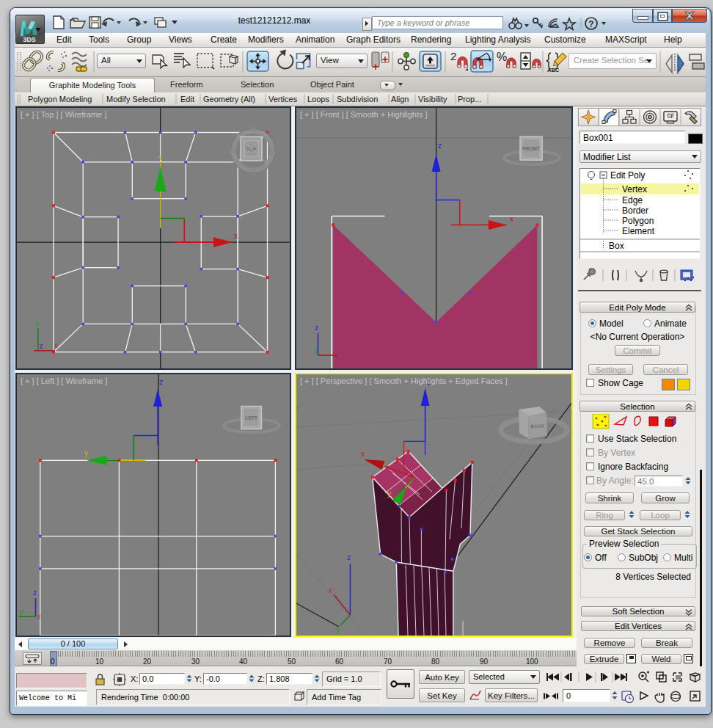 The width and height of the screenshot is (713, 728). I want to click on svg-text: [ + ] [ Top ] [ Wireframe ], so click(63, 114).